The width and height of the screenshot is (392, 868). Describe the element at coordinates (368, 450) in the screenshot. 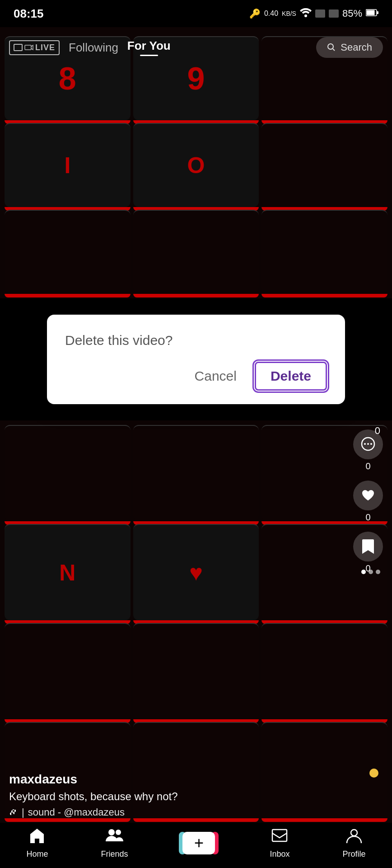

I see `comments-action: 0` at that location.